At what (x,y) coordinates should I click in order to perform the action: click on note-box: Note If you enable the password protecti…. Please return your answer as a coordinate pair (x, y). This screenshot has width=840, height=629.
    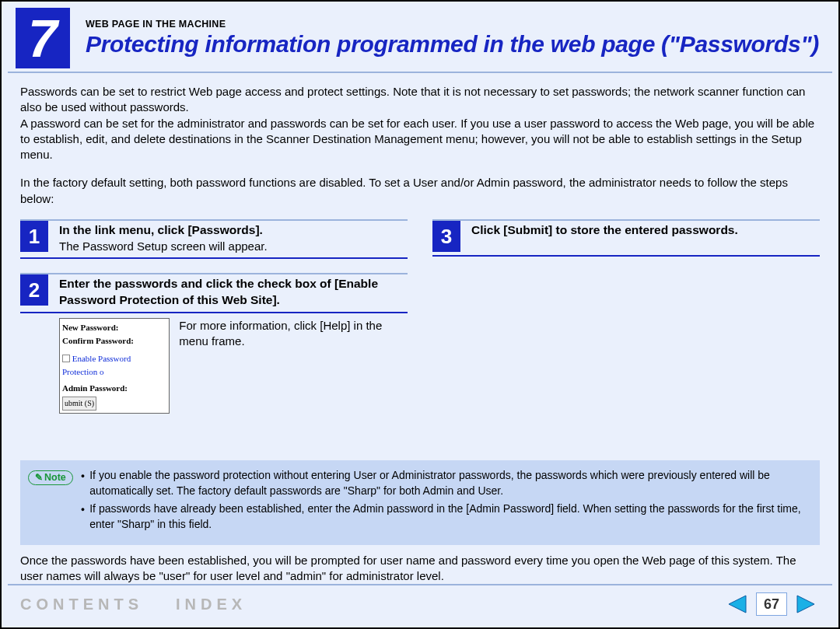
    Looking at the image, I should click on (420, 502).